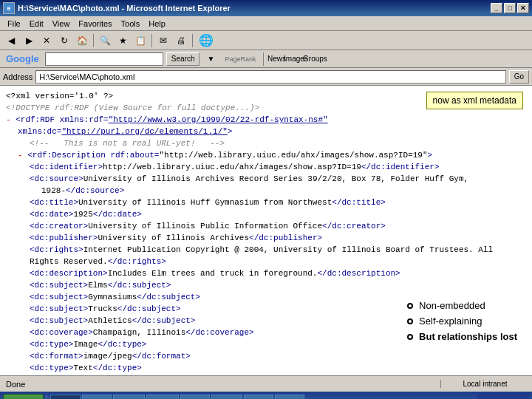 The image size is (532, 399). Describe the element at coordinates (266, 356) in the screenshot. I see `xml-line-21: <dc:format>image/jpeg</dc:format>` at that location.